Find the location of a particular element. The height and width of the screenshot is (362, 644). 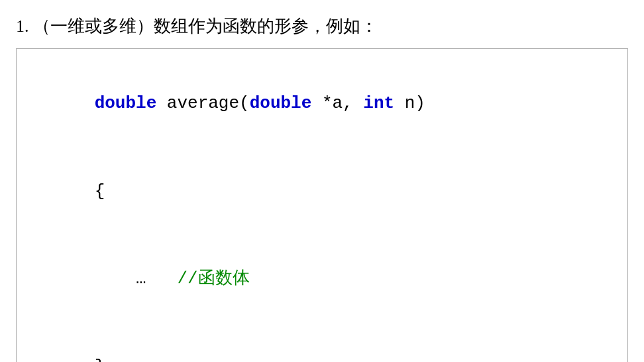

brace-close: } is located at coordinates (100, 359).